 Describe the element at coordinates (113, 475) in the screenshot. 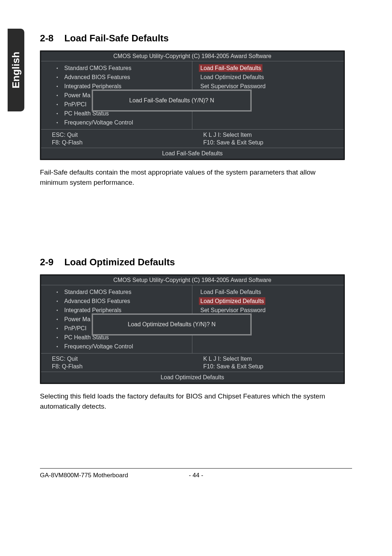

I see `footer-model: GA-8VM800M-775 Motherboard` at that location.